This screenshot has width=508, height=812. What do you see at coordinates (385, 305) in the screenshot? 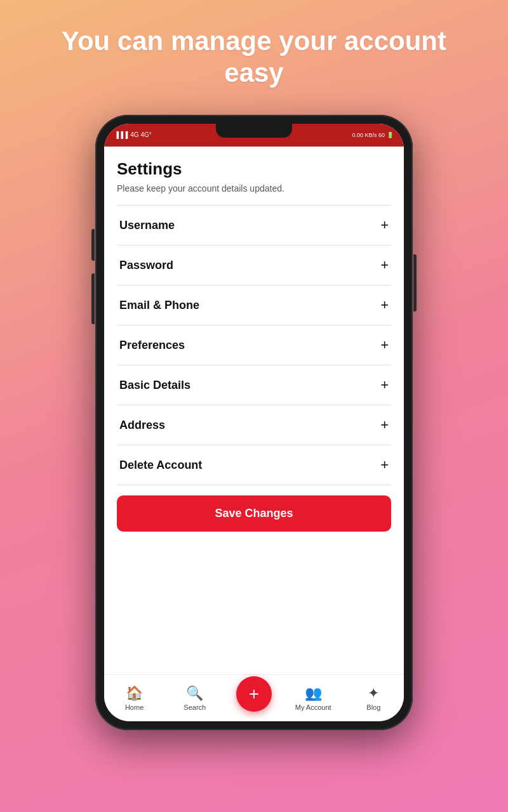
I see `expand-icon-email-phone: +` at bounding box center [385, 305].